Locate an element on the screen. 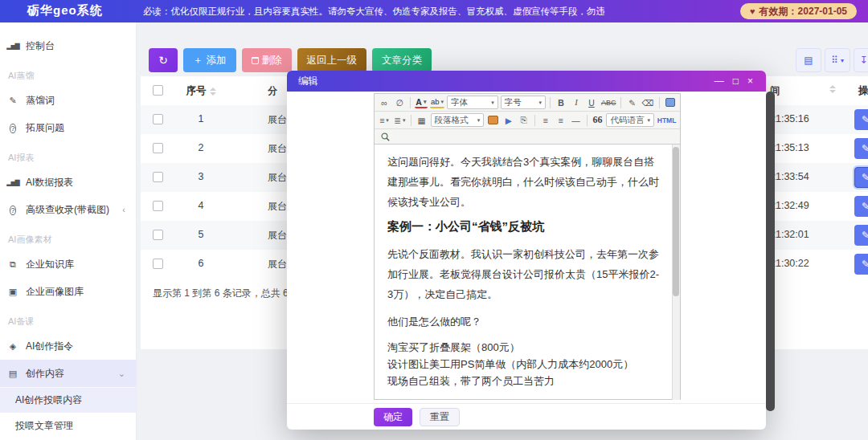 This screenshot has height=440, width=868. content-line: 现场自己组装，带了两个员工当苦力 is located at coordinates (524, 381).